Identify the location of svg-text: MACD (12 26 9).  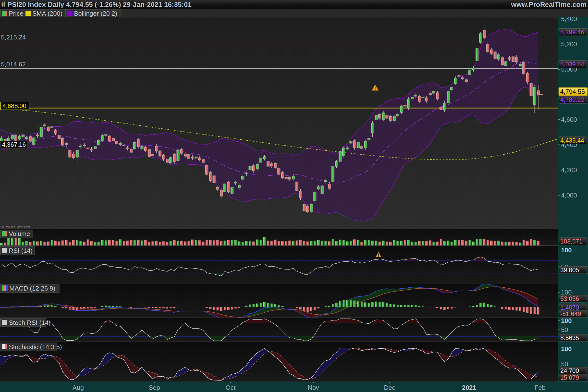
(32, 288).